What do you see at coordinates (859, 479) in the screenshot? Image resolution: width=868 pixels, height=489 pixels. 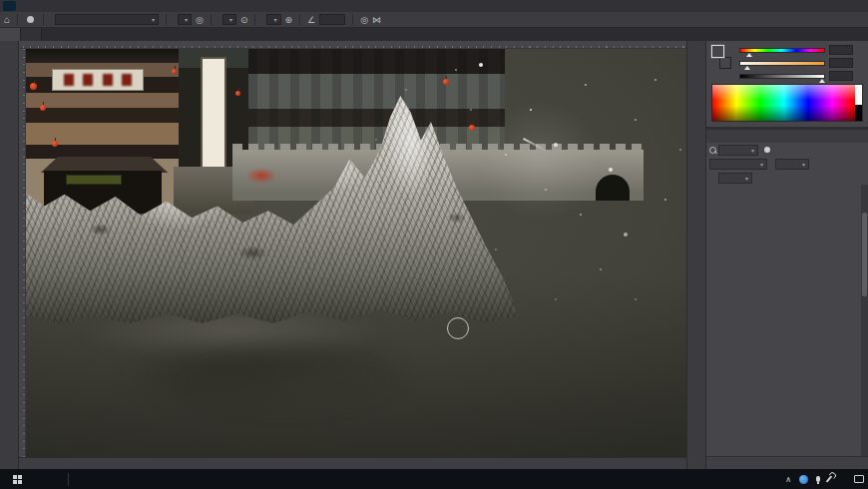 I see `notification-icon` at bounding box center [859, 479].